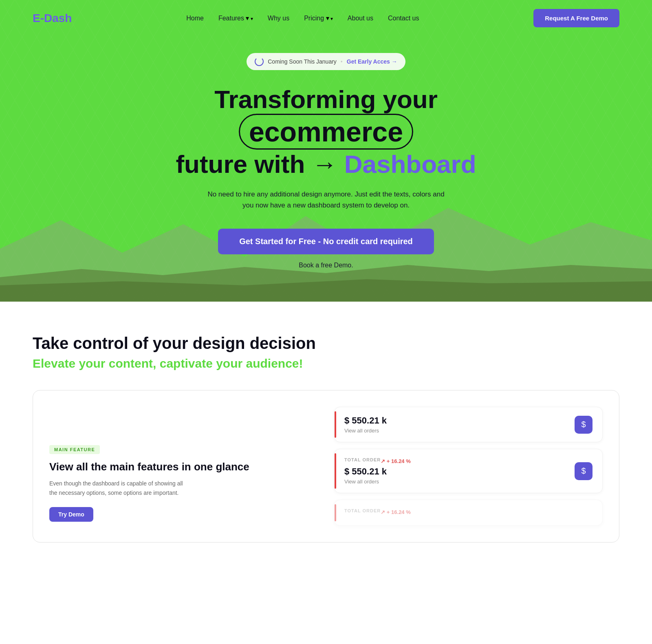 Image resolution: width=652 pixels, height=644 pixels. What do you see at coordinates (279, 18) in the screenshot?
I see `nav-item-whyus: Why us` at bounding box center [279, 18].